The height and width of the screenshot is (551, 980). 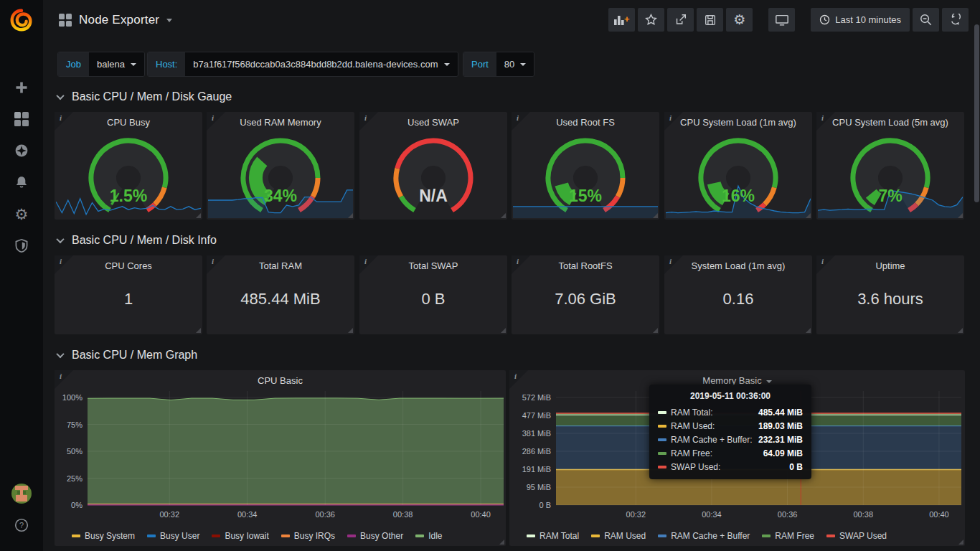 What do you see at coordinates (433, 295) in the screenshot?
I see `stat-panel-total-swap: i Total SWAP 0 B` at bounding box center [433, 295].